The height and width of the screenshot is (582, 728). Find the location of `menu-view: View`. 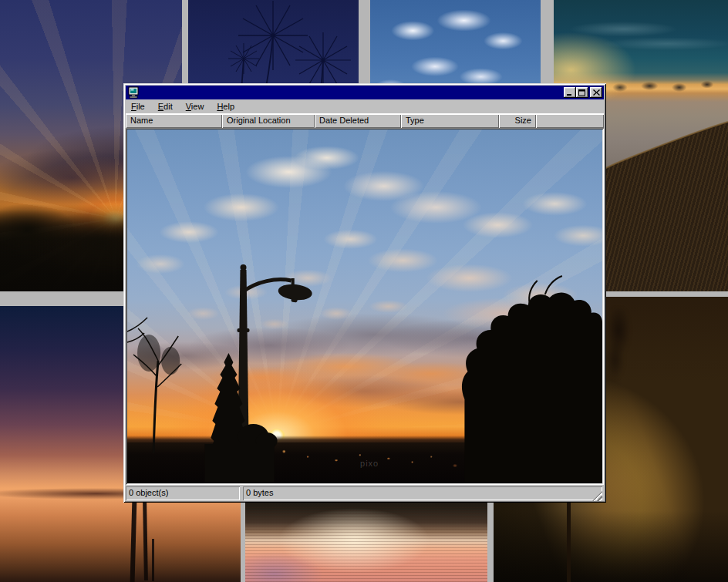

menu-view: View is located at coordinates (195, 106).